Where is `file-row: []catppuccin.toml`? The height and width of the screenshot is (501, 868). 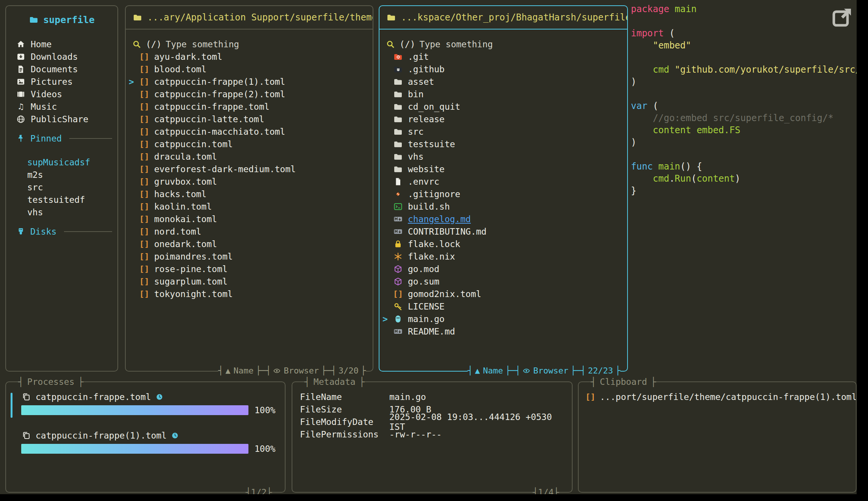
file-row: []catppuccin.toml is located at coordinates (249, 144).